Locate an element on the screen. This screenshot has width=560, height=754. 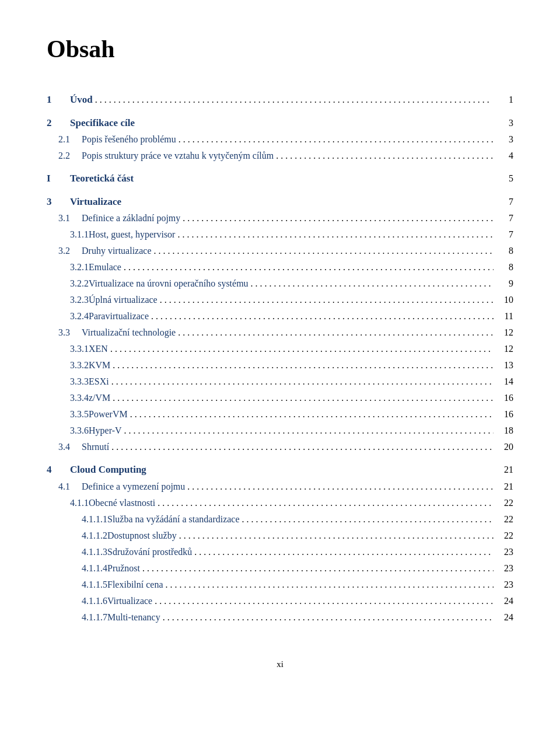
toc-entry-page: 7 is located at coordinates (505, 202).